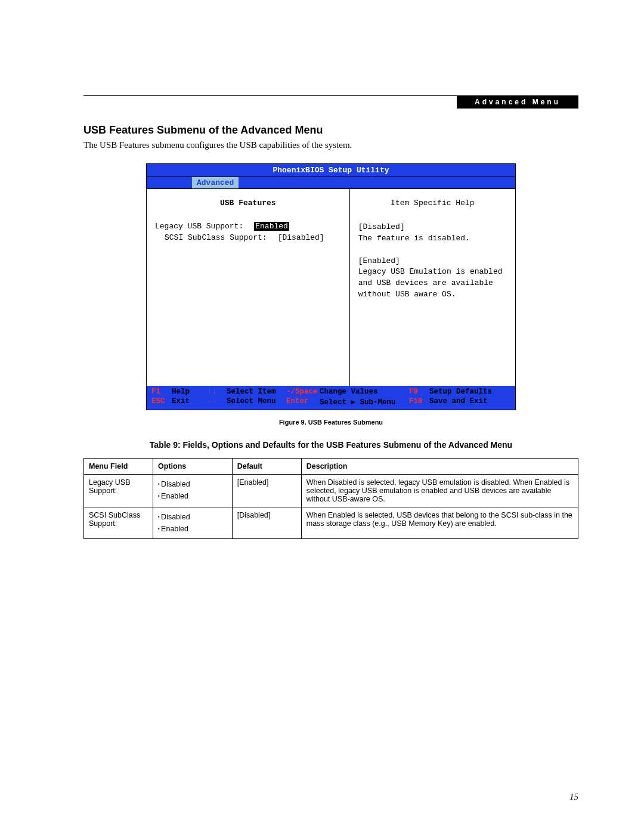 The height and width of the screenshot is (833, 644). I want to click on bios-field-scsi-subclass: SCSI SubClass Support: [Disabled], so click(248, 237).